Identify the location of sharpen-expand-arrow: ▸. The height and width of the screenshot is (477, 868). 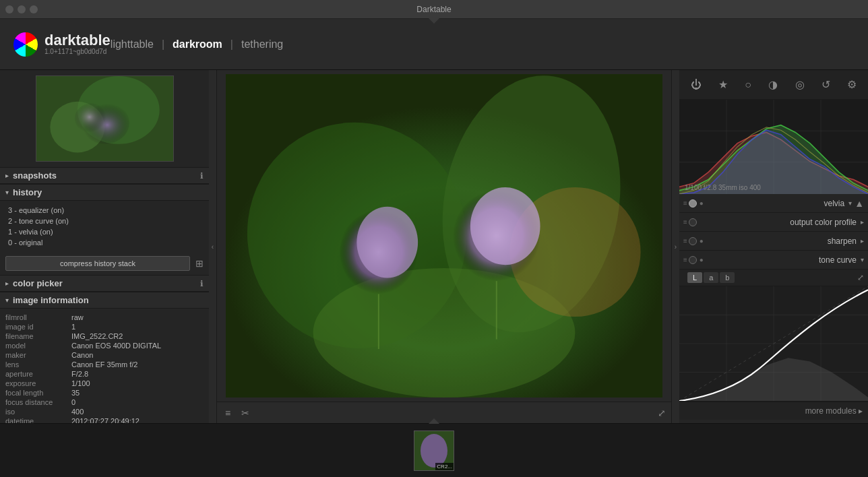
(863, 241).